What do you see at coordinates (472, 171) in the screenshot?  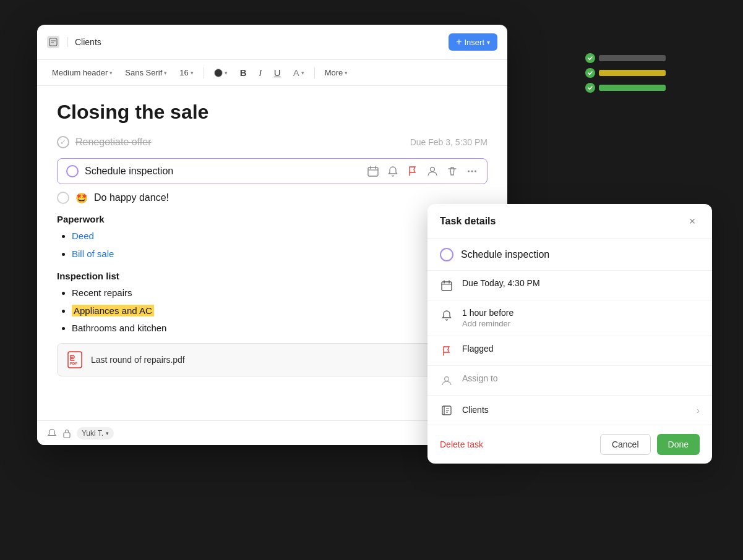 I see `more-options-icon` at bounding box center [472, 171].